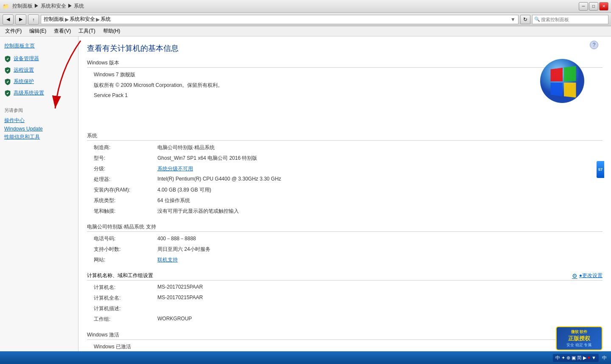 The height and width of the screenshot is (364, 611). Describe the element at coordinates (280, 19) in the screenshot. I see `address-breadcrumb: 控制面板 ▶ 系统和安全 ▶ 系统 ▼` at that location.